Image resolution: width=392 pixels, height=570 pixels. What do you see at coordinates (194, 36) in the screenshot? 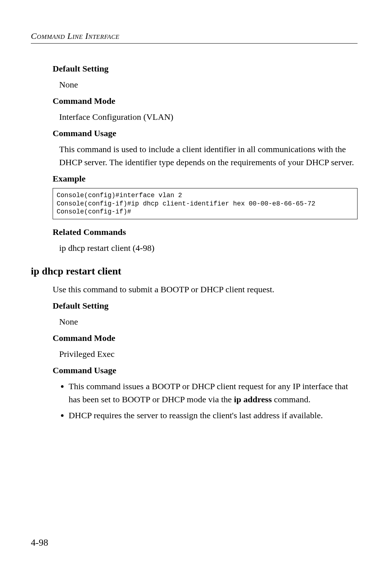
I see `running-header: Command Line Interface` at bounding box center [194, 36].